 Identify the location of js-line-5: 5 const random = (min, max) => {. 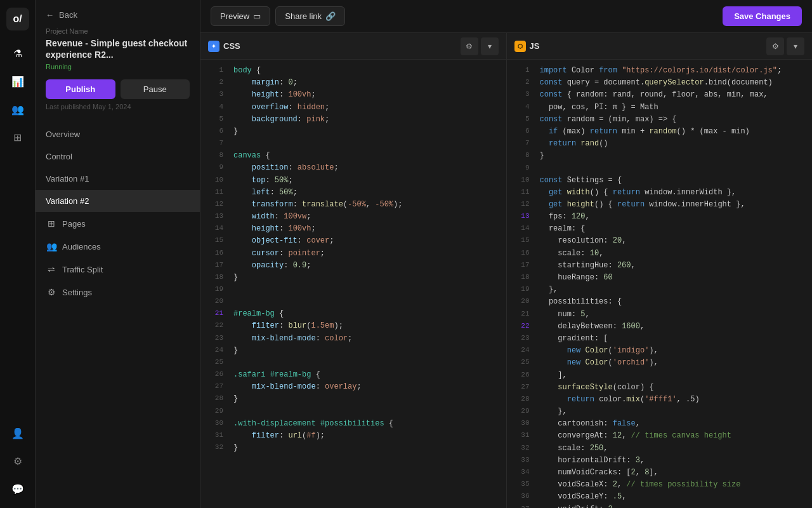
(660, 119).